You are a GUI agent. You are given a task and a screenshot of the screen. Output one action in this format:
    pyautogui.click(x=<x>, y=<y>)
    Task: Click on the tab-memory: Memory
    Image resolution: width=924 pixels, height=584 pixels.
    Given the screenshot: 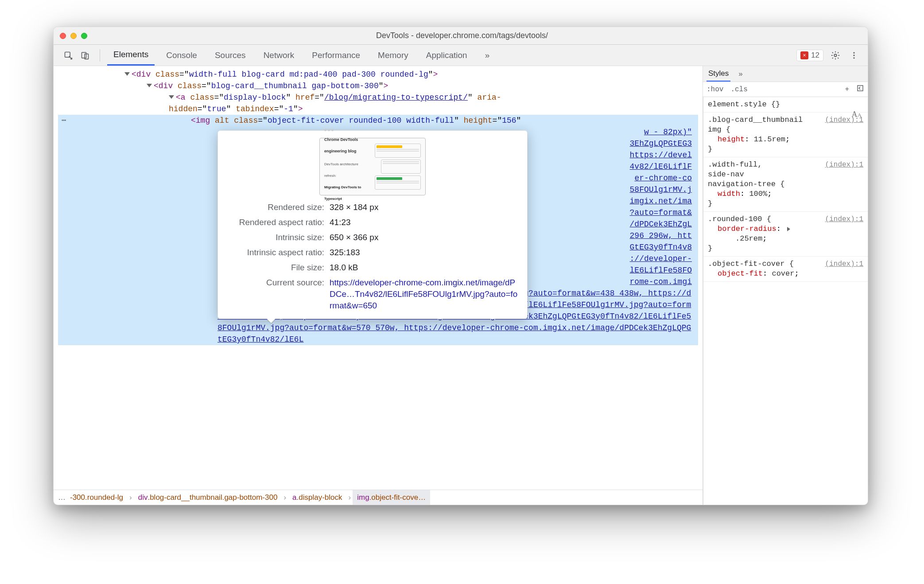 What is the action you would take?
    pyautogui.click(x=393, y=55)
    